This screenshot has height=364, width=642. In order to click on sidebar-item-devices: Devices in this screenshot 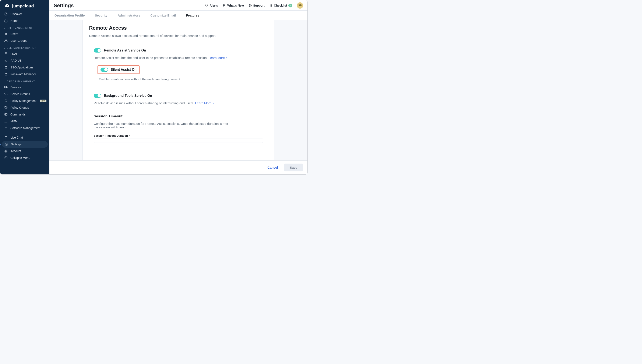, I will do `click(25, 88)`.